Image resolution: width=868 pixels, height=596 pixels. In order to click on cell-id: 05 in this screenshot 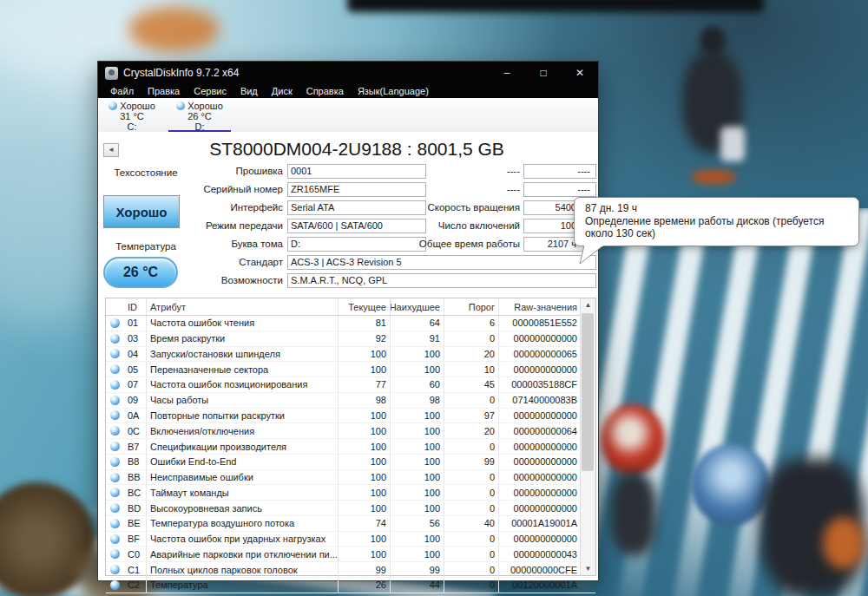, I will do `click(135, 370)`.